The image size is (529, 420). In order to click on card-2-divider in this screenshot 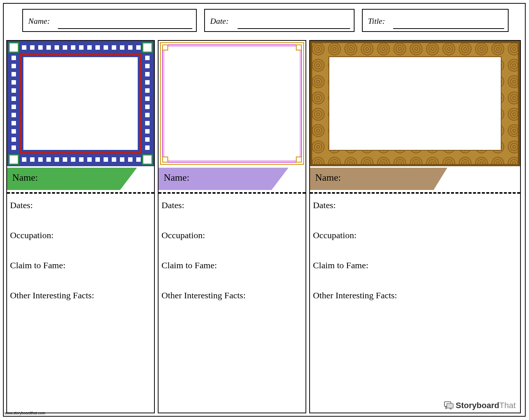, I will do `click(232, 193)`.